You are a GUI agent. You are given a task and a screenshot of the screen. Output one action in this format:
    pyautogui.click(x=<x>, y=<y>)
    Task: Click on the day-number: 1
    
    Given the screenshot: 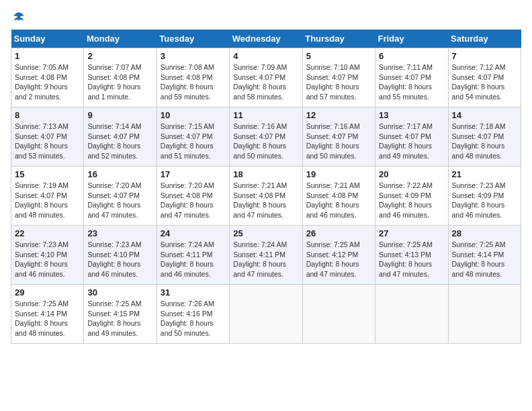 What is the action you would take?
    pyautogui.click(x=47, y=56)
    